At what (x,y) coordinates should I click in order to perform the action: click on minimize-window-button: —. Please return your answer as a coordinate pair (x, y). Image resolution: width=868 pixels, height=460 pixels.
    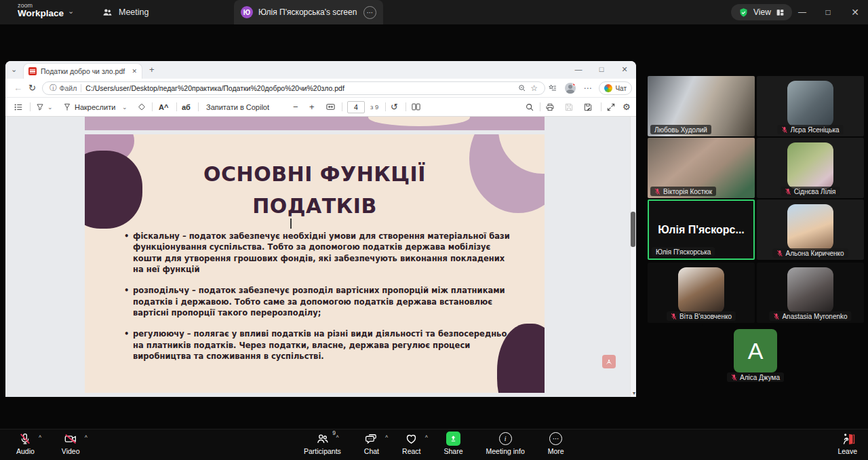
    Looking at the image, I should click on (802, 12).